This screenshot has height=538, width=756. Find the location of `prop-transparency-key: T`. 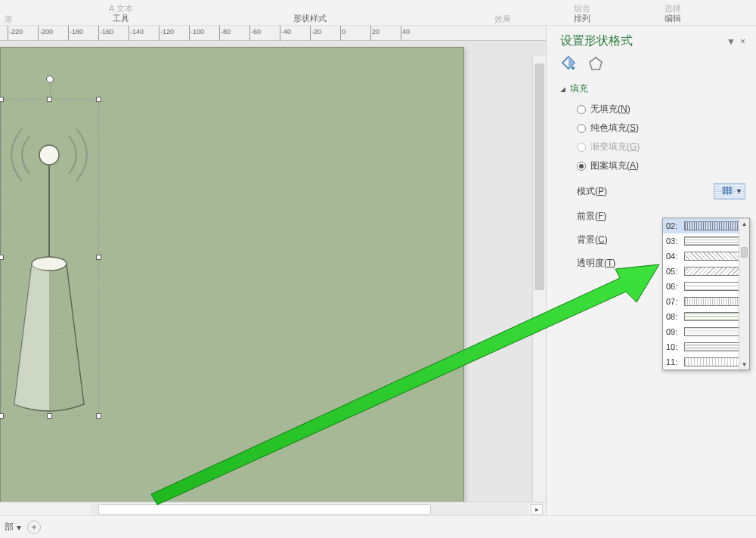

prop-transparency-key: T is located at coordinates (609, 263).